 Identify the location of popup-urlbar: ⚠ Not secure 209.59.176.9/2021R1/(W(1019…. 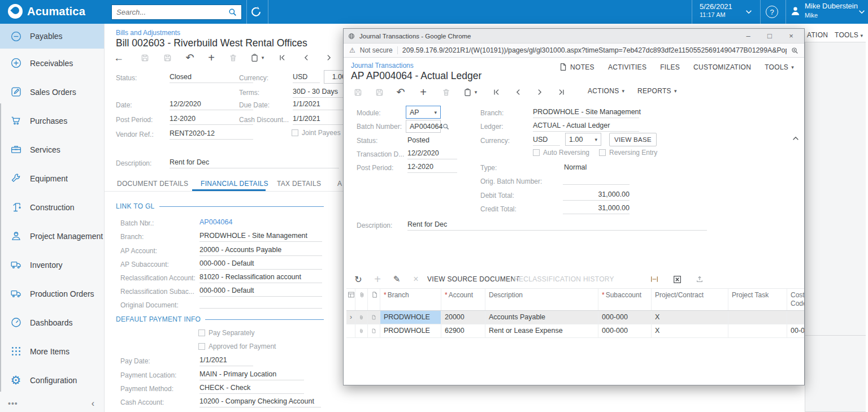
(574, 51).